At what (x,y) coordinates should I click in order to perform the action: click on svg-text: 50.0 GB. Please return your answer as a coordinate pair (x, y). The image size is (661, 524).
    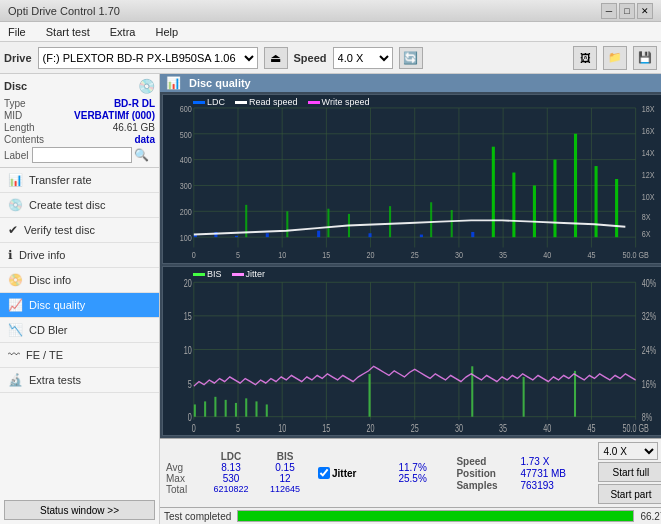
    Looking at the image, I should click on (635, 429).